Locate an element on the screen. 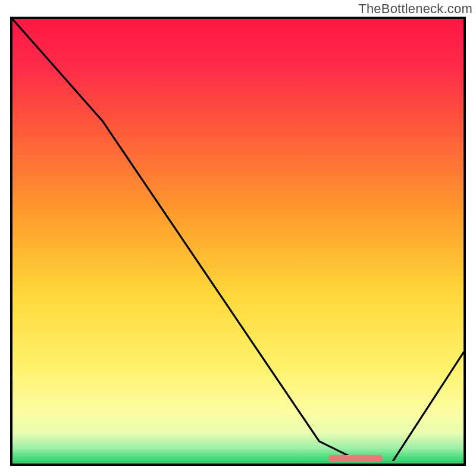 This screenshot has height=476, width=476. baseline-band is located at coordinates (238, 462).